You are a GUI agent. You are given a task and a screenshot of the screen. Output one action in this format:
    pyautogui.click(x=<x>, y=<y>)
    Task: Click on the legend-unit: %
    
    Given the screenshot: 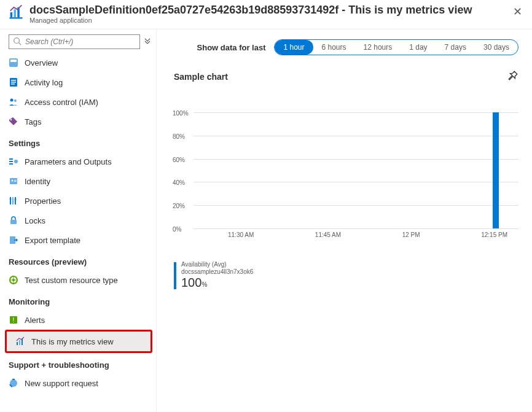 What is the action you would take?
    pyautogui.click(x=204, y=285)
    